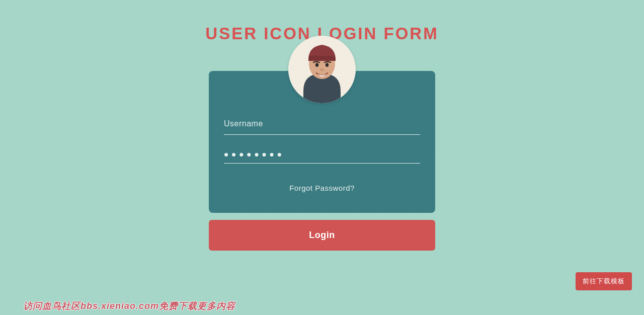 The image size is (644, 315). What do you see at coordinates (604, 281) in the screenshot?
I see `download-template-button: 前往下载模板` at bounding box center [604, 281].